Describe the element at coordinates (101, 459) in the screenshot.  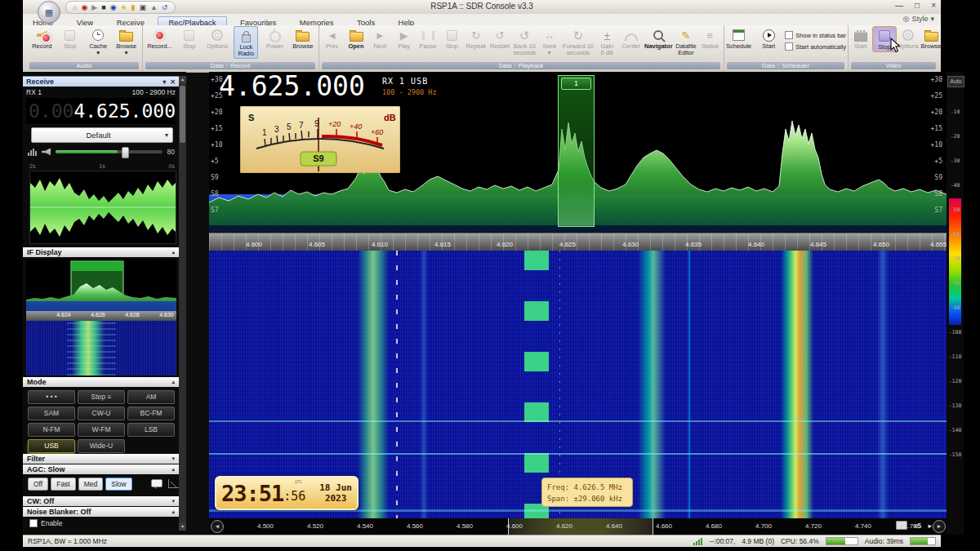
I see `filter-header: Filter ▾` at that location.